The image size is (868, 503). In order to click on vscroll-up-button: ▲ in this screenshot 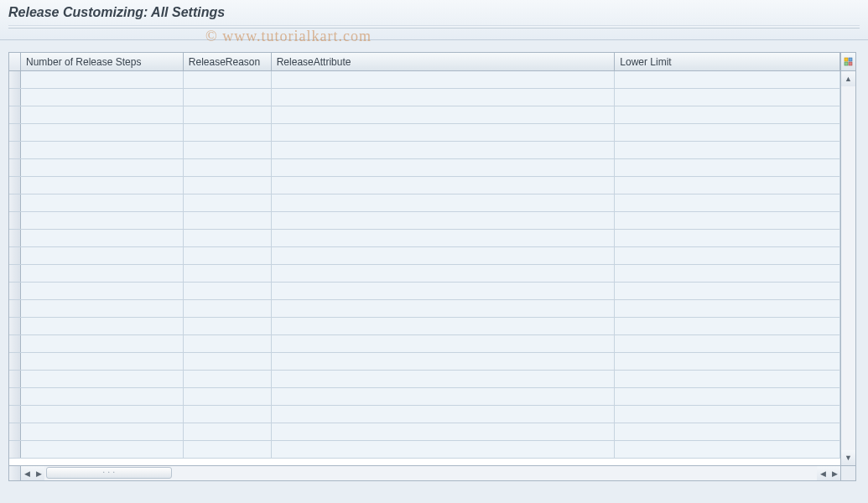, I will do `click(849, 79)`.